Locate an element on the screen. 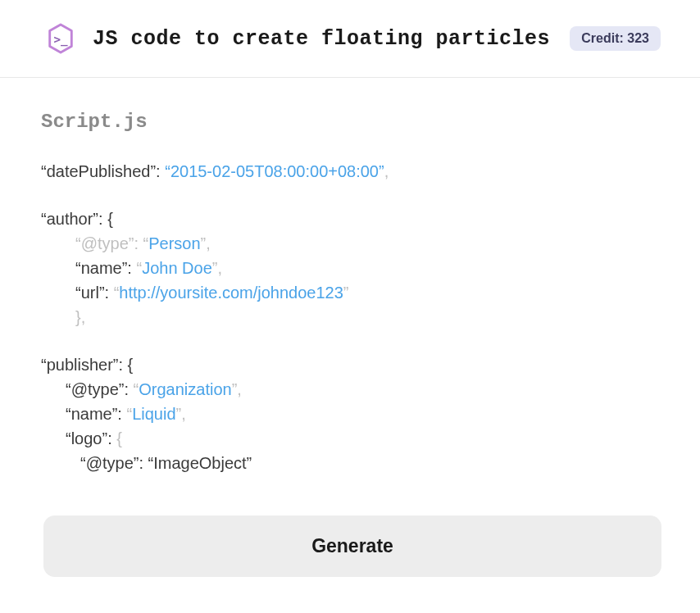 This screenshot has width=700, height=613. code-value-link: John Doe is located at coordinates (177, 268).